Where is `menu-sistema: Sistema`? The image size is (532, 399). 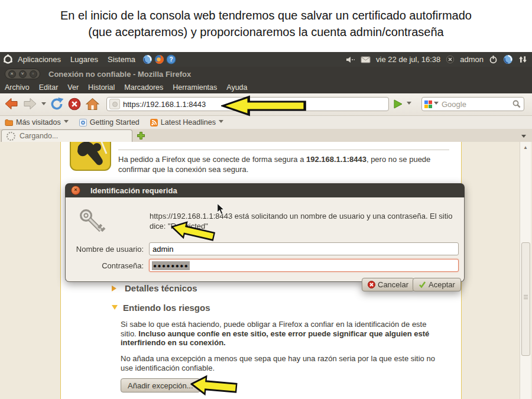
menu-sistema: Sistema is located at coordinates (122, 59).